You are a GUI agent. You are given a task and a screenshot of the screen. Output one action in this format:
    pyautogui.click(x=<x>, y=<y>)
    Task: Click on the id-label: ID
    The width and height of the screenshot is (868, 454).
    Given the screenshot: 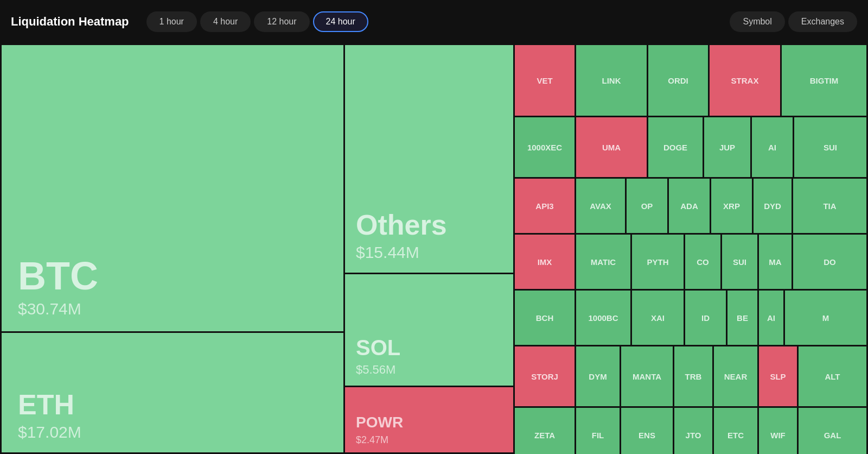 What is the action you would take?
    pyautogui.click(x=705, y=318)
    